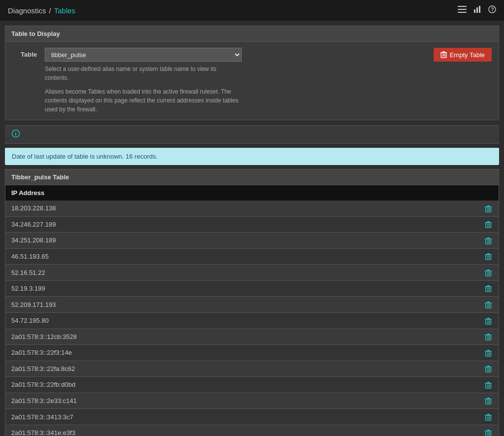 The image size is (504, 436). I want to click on ip-address-cell: 54.72.195.80, so click(242, 320).